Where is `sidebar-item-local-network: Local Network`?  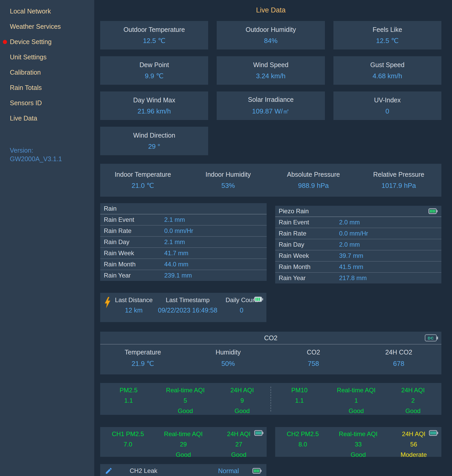 sidebar-item-local-network: Local Network is located at coordinates (47, 11).